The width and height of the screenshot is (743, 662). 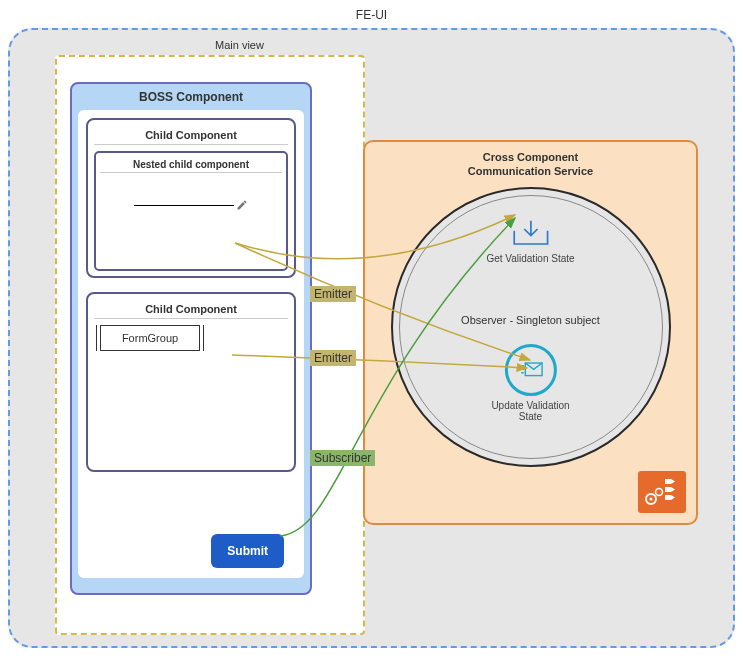 What do you see at coordinates (662, 492) in the screenshot?
I see `gears-flow-icon` at bounding box center [662, 492].